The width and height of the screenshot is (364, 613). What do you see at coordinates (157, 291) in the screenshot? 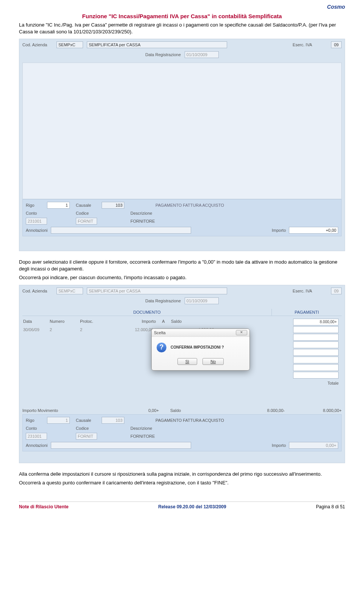
I see `rag-soc-field-2: SEMPLIFICATA per CASSA` at bounding box center [157, 291].